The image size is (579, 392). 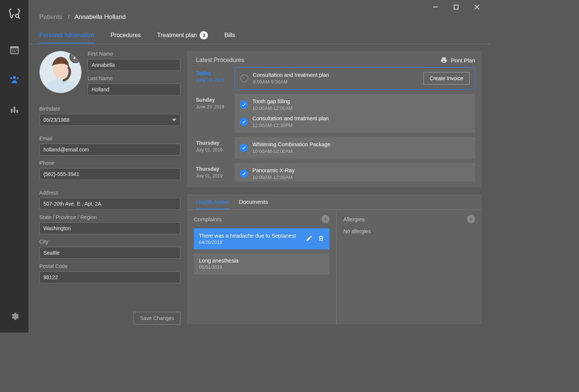 I want to click on procedure-title: Tooth gap filling, so click(x=272, y=101).